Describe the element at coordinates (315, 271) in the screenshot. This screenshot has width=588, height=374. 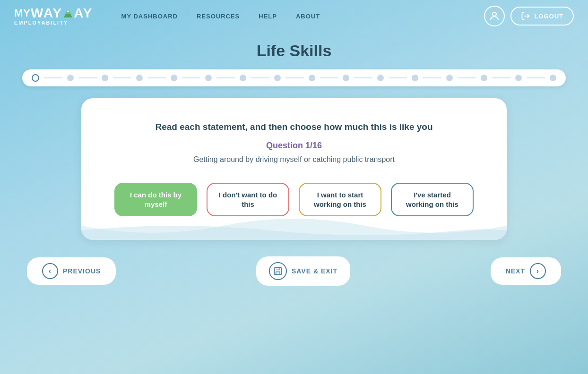
I see `save-exit-label: SAVE & EXIT` at that location.